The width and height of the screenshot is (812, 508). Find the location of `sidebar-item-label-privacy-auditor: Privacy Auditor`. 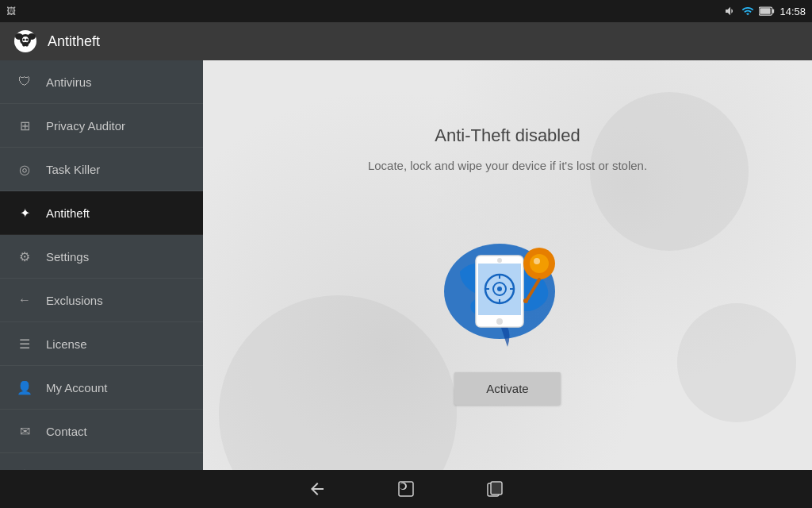

sidebar-item-label-privacy-auditor: Privacy Auditor is located at coordinates (86, 125).